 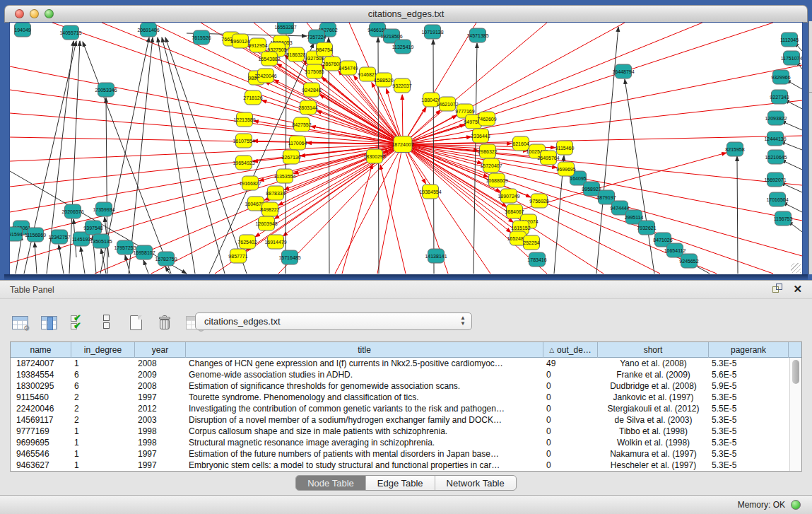 I want to click on graph-node: 194049, so click(x=23, y=30).